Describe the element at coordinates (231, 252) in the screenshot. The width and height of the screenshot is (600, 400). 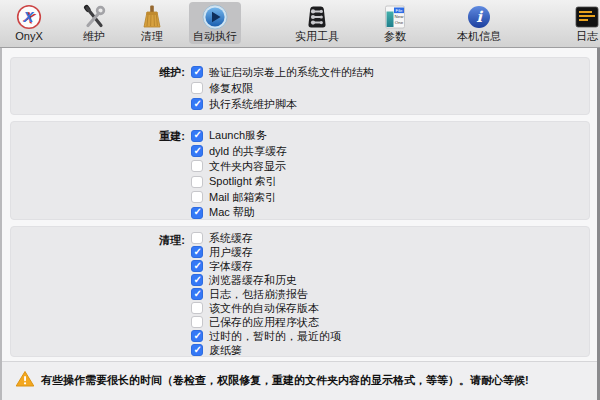
I see `checkbox-label: 用户缓存` at that location.